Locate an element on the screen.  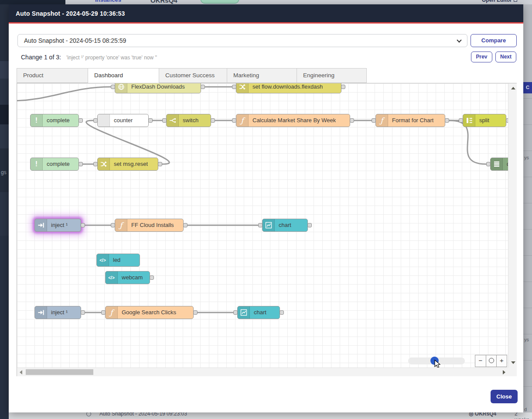
node-label: Format for Chart is located at coordinates (411, 120).